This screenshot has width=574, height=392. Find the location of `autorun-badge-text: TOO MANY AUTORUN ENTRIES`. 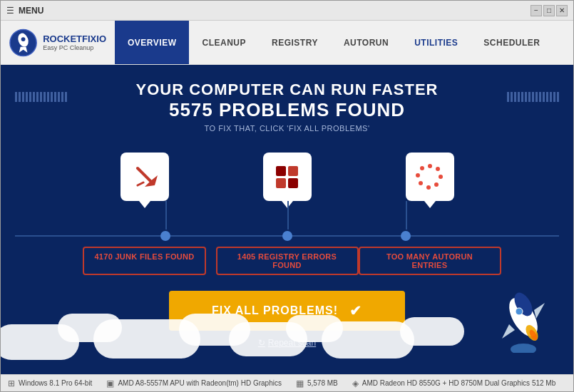

autorun-badge-text: TOO MANY AUTORUN ENTRIES is located at coordinates (430, 261).